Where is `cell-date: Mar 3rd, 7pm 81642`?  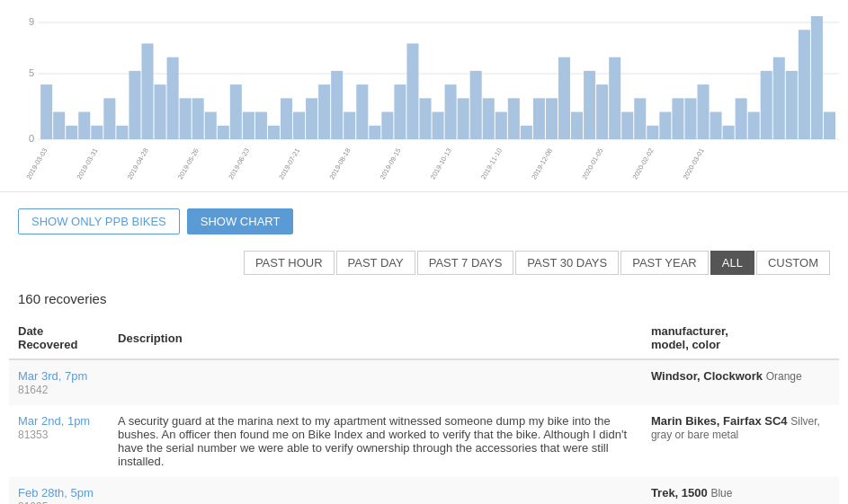
cell-date: Mar 3rd, 7pm 81642 is located at coordinates (59, 383).